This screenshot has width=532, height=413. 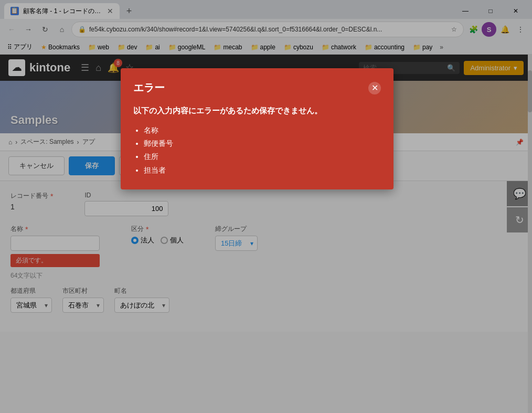 What do you see at coordinates (262, 144) in the screenshot?
I see `error-item-postal: 郵便番号` at bounding box center [262, 144].